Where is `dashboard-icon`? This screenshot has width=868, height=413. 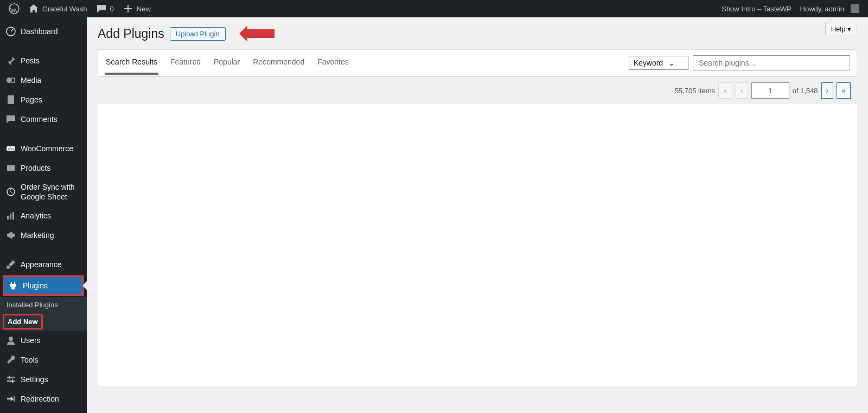
dashboard-icon is located at coordinates (11, 31).